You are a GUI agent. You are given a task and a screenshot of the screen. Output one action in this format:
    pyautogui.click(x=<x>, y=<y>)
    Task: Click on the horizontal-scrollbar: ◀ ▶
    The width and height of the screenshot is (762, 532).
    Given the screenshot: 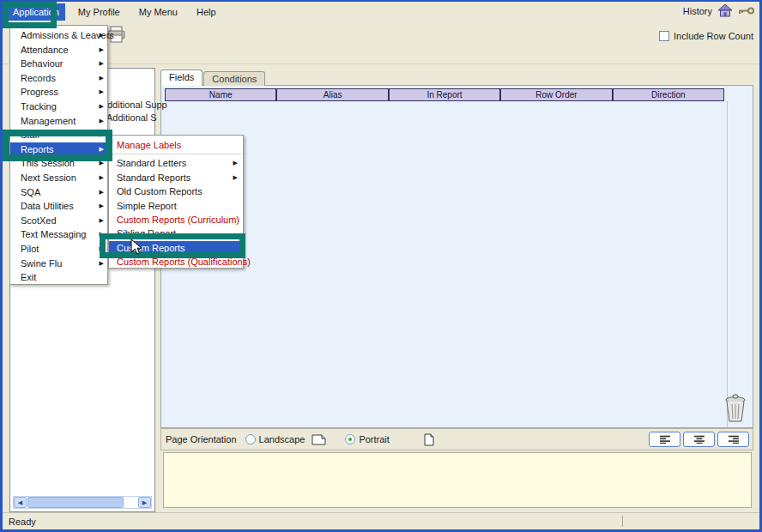 What is the action you would take?
    pyautogui.click(x=82, y=503)
    